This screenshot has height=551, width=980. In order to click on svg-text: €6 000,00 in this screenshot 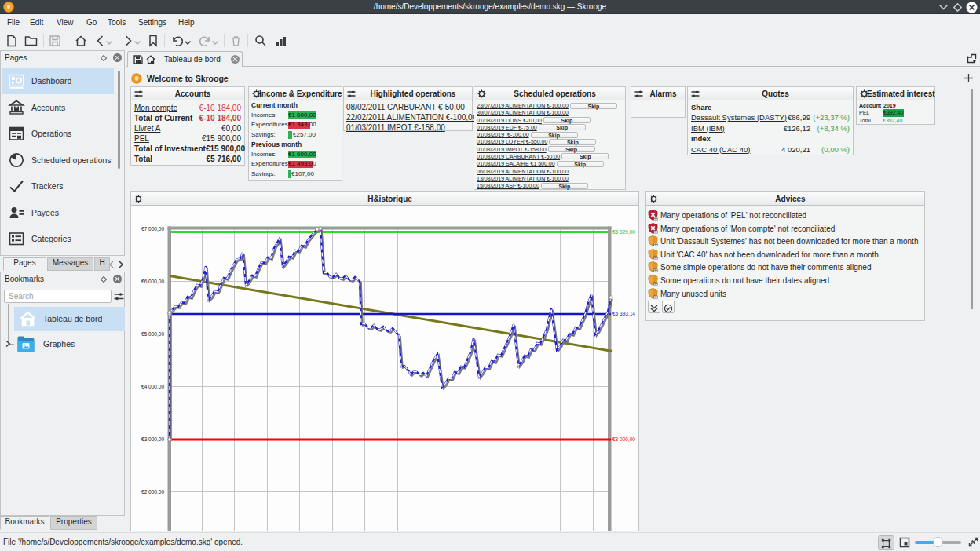, I will do `click(152, 281)`.